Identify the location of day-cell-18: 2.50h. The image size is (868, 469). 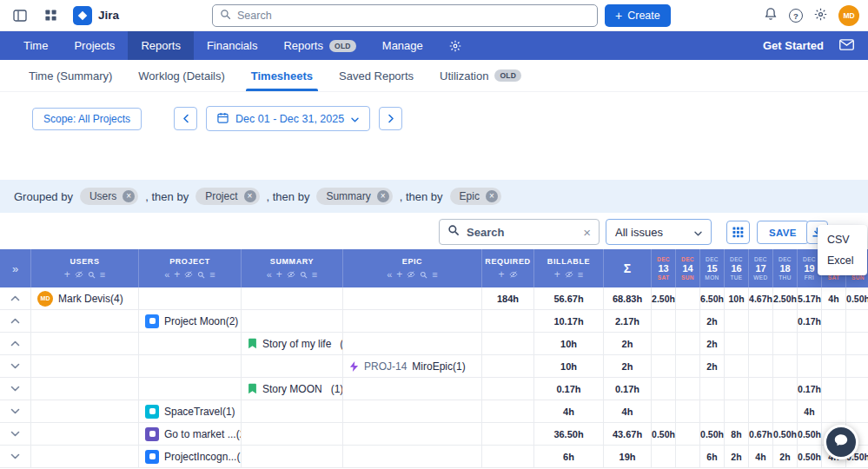
(785, 299).